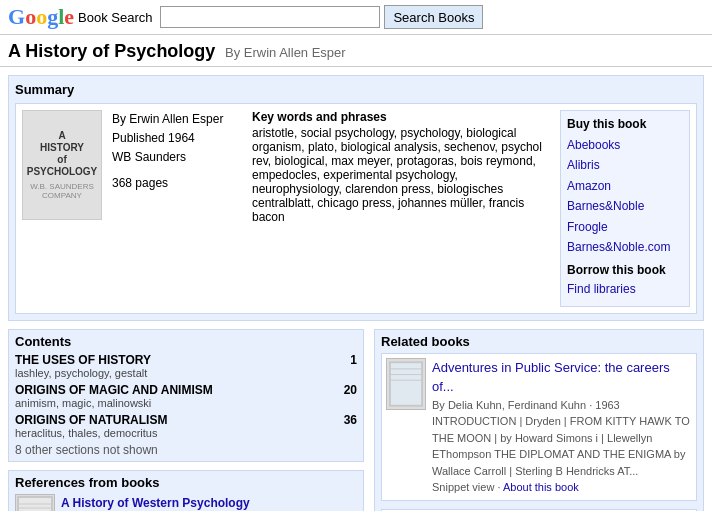 Image resolution: width=712 pixels, height=511 pixels. I want to click on meta-author: By Erwin Allen Esper, so click(177, 120).